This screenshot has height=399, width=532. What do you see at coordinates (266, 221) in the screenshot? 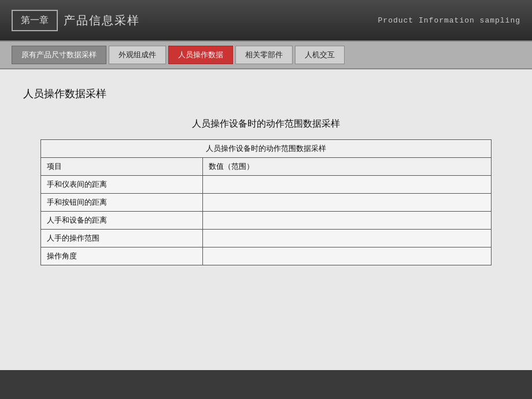
I see `table-row: 人手和设备的距离` at bounding box center [266, 221].